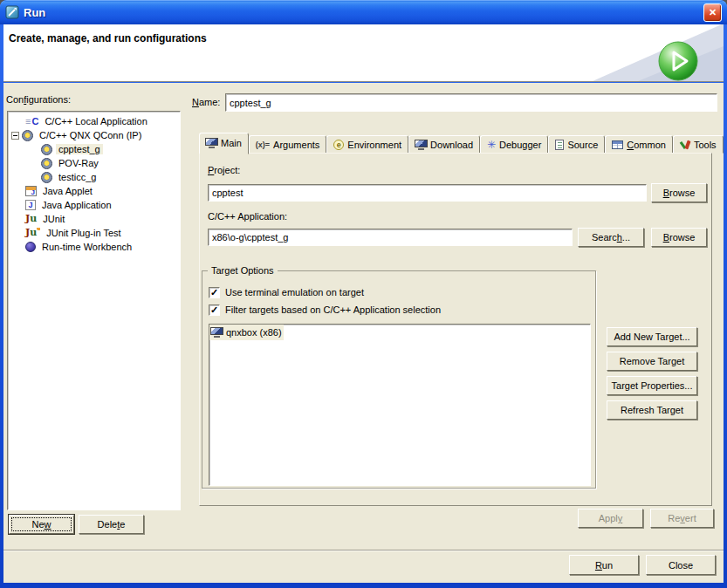 This screenshot has width=727, height=588. Describe the element at coordinates (618, 145) in the screenshot. I see `common-icon` at that location.